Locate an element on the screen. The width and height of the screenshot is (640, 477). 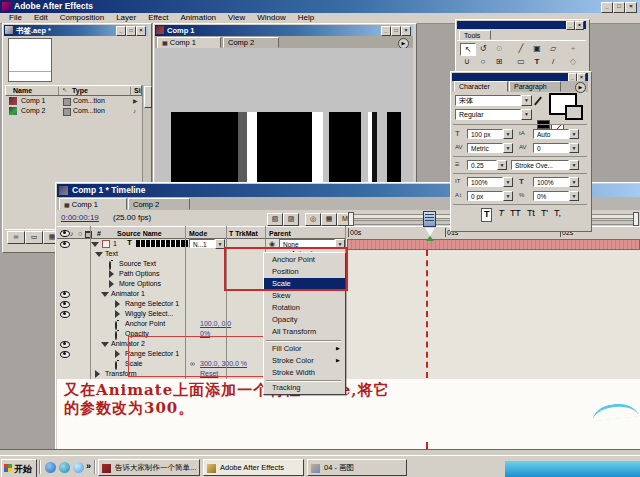
menu-item-rotation: Rotation is located at coordinates (304, 308).